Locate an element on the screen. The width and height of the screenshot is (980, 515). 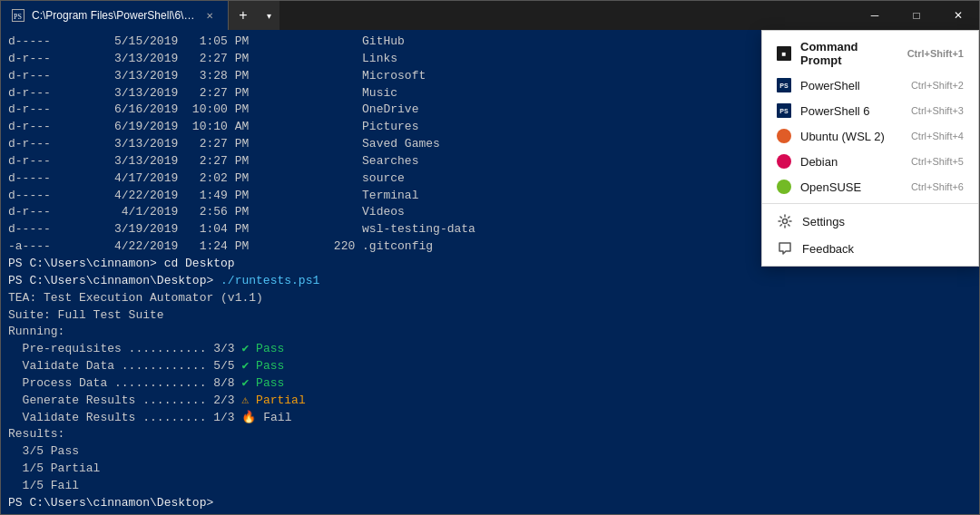
debian-label: Debian is located at coordinates (851, 161).